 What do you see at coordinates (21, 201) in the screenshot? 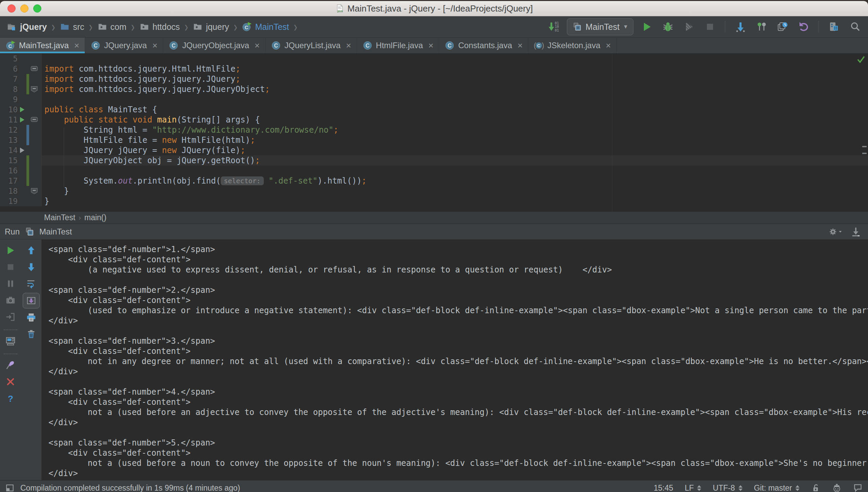
I see `editor-gutter: 19` at bounding box center [21, 201].